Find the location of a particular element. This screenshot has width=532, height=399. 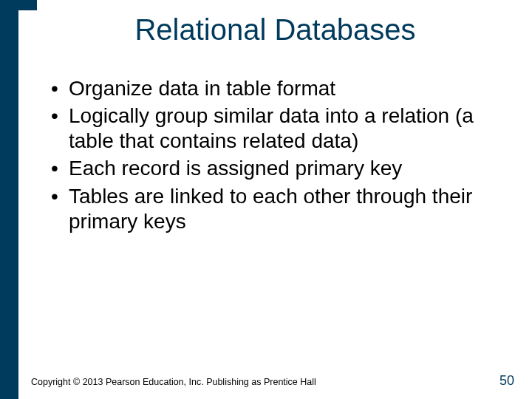

page-number: 50 is located at coordinates (507, 381).